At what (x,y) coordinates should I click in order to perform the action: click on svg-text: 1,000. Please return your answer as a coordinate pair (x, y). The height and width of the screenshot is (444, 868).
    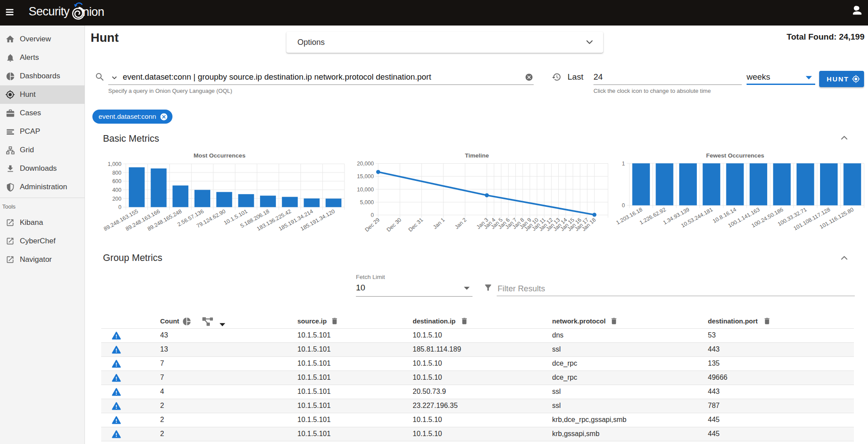
    Looking at the image, I should click on (114, 164).